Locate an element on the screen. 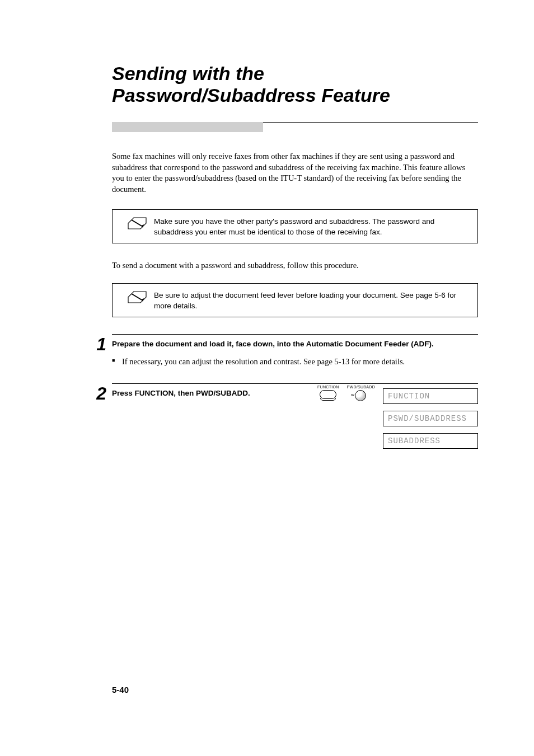 This screenshot has width=534, height=756. chapter-title: Sending with the Password/Subaddress Fea… is located at coordinates (295, 84).